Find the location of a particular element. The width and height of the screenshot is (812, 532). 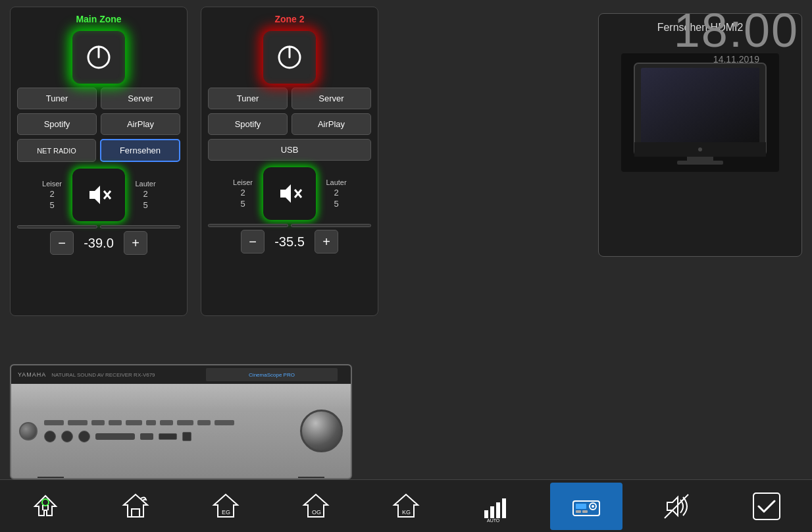

receiver-ports-row is located at coordinates (168, 437).